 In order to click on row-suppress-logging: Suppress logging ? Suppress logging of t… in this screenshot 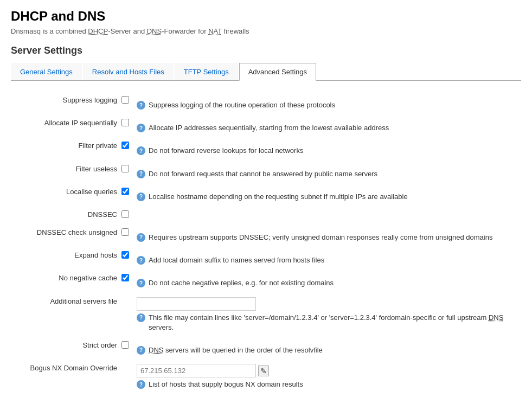, I will do `click(266, 103)`.